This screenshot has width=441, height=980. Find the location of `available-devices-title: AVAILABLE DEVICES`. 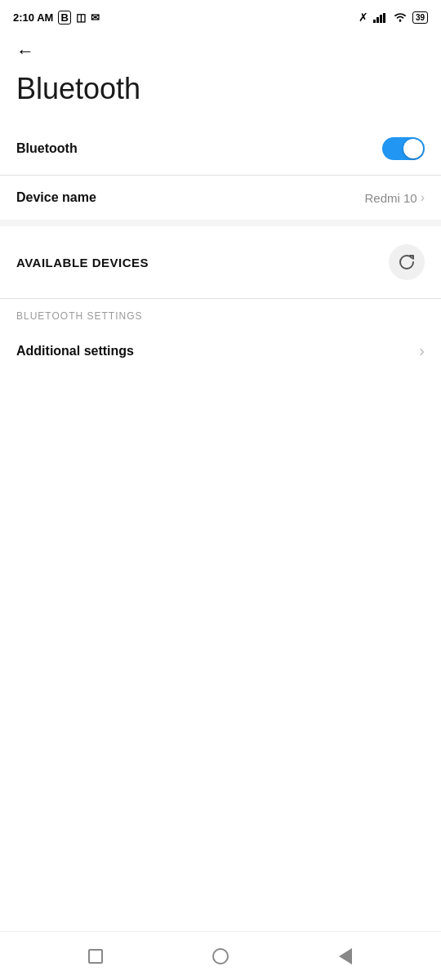

available-devices-title: AVAILABLE DEVICES is located at coordinates (82, 263).